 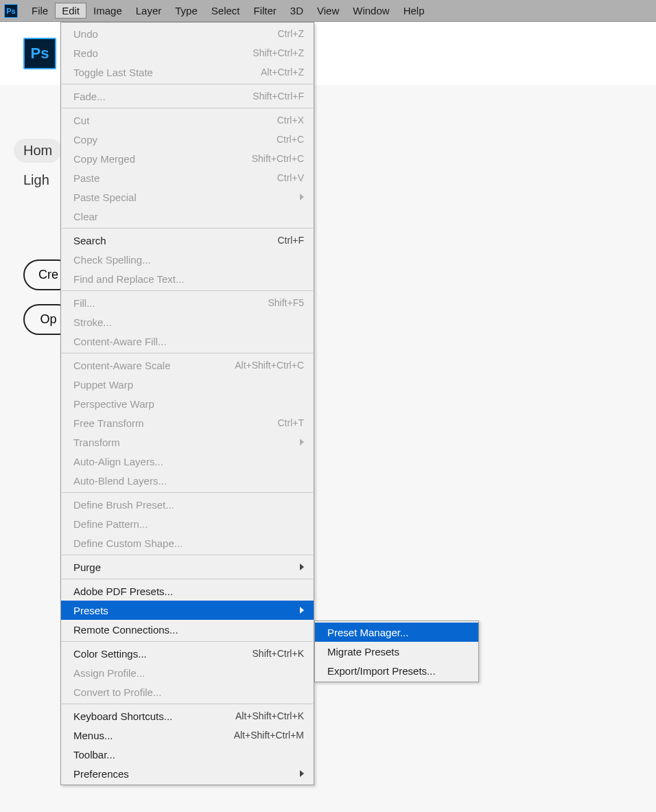 I want to click on menu-item-preferences: Preferences, so click(x=187, y=774).